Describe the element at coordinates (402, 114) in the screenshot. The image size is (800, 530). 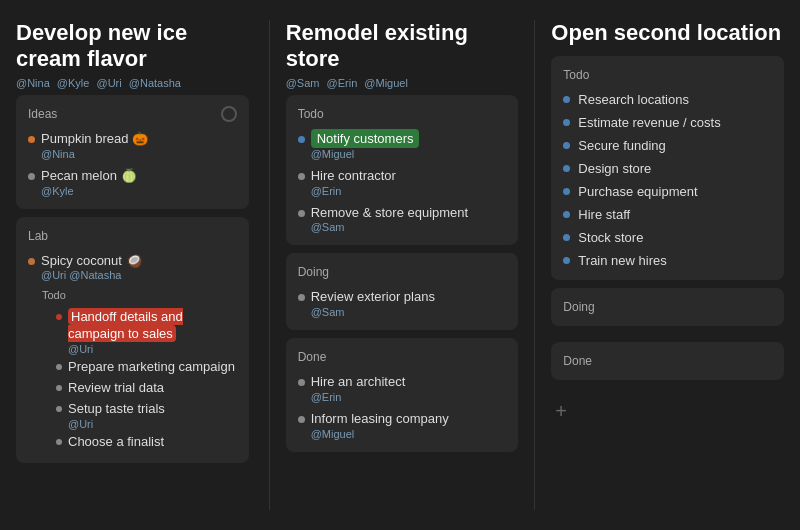
I see `todo-label: Todo` at that location.